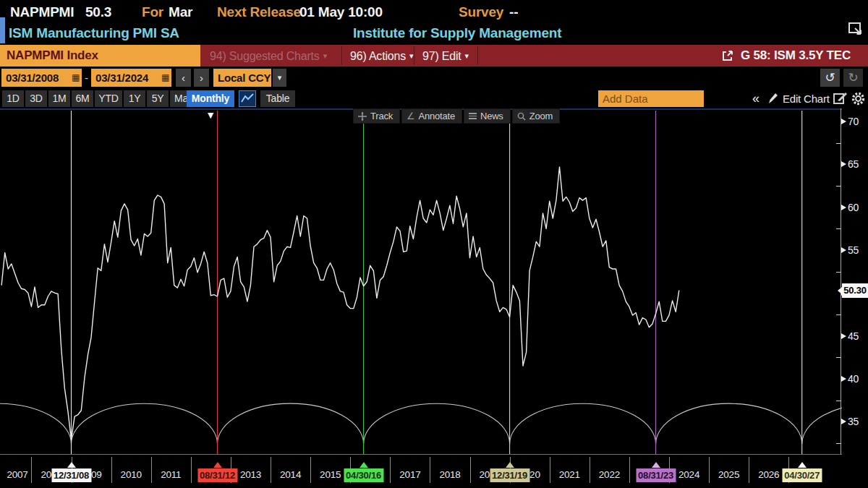  Describe the element at coordinates (854, 164) in the screenshot. I see `y-axis-label: 65` at that location.